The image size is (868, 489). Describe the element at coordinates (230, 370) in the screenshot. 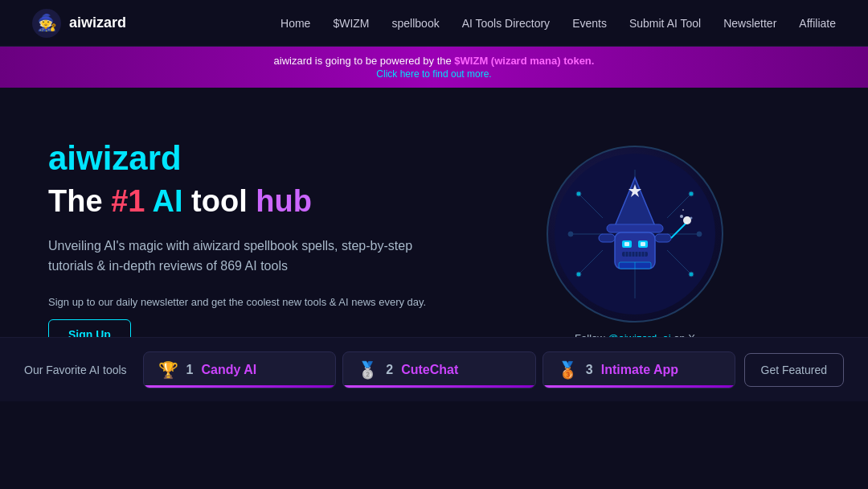

I see `tool-name-1: Candy AI` at that location.